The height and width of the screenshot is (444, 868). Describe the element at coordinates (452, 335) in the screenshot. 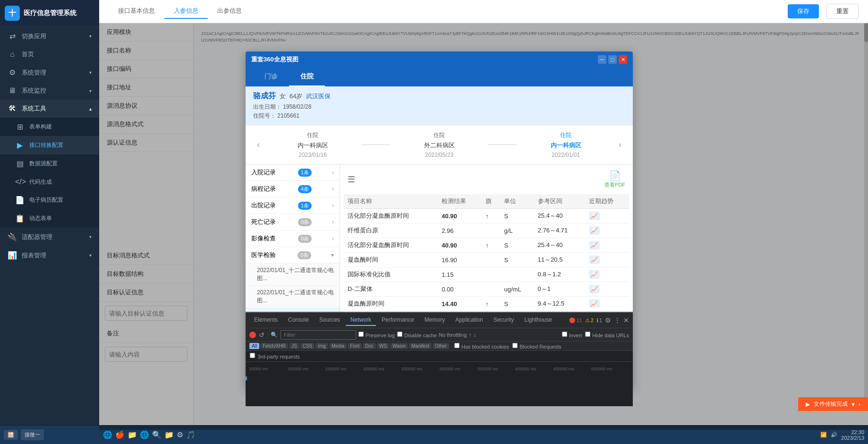

I see `throttling-selector: No throttling` at that location.